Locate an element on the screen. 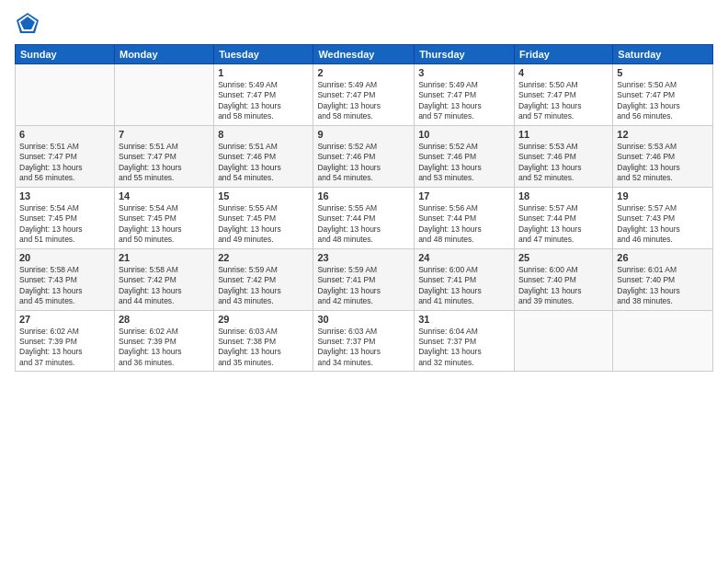 The height and width of the screenshot is (563, 728). day-info: Sunrise: 6:00 AM Sunset: 7:40 PM Dayligh… is located at coordinates (563, 286).